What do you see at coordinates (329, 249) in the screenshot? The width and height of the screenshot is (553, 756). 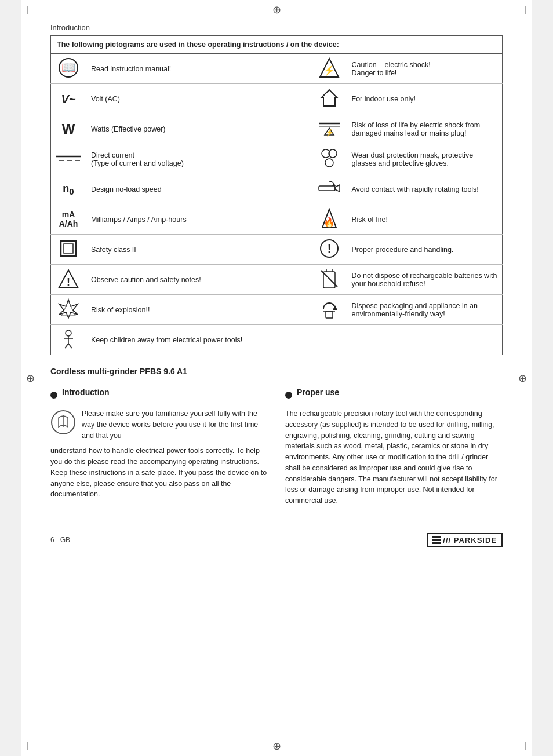 I see `procedure-svg: !` at bounding box center [329, 249].